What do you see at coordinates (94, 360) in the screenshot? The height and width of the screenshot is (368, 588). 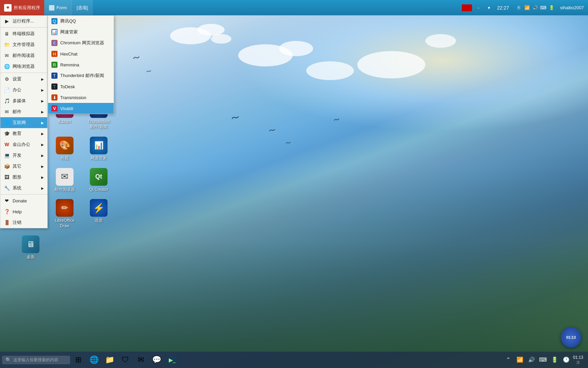 I see `taskbar-icon-browser: 🌐` at bounding box center [94, 360].